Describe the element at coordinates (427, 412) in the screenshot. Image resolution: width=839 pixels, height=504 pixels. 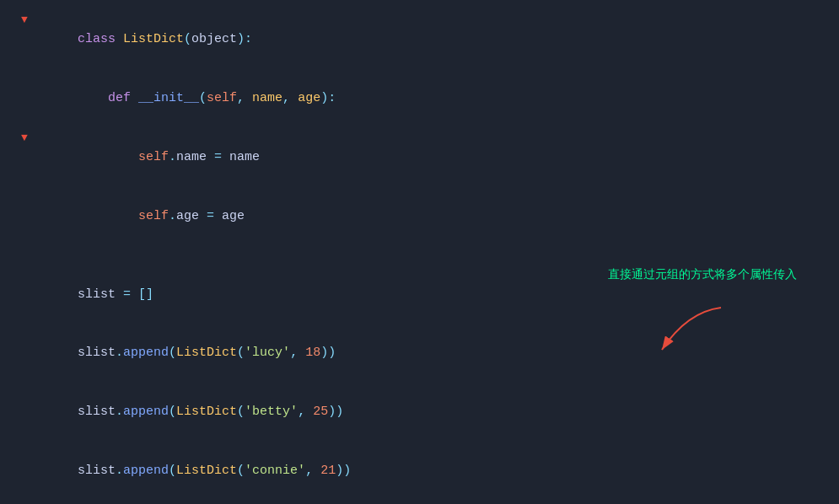
I see `line-content-8: slist.append(ListDict('betty', 25))` at that location.